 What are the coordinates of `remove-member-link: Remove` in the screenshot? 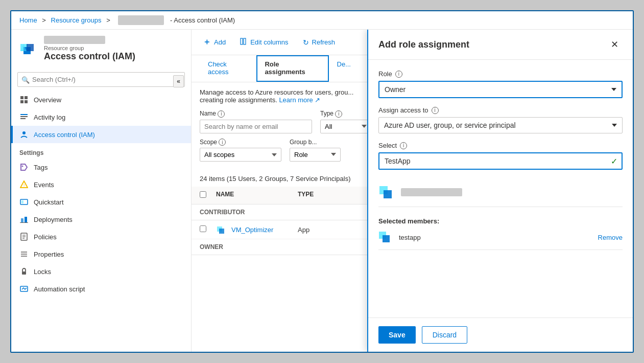 It's located at (610, 237).